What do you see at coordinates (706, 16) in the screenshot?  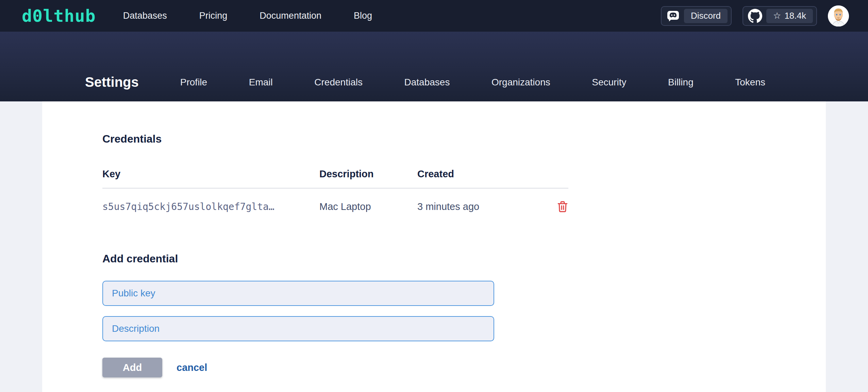 I see `discord-label: Discord` at bounding box center [706, 16].